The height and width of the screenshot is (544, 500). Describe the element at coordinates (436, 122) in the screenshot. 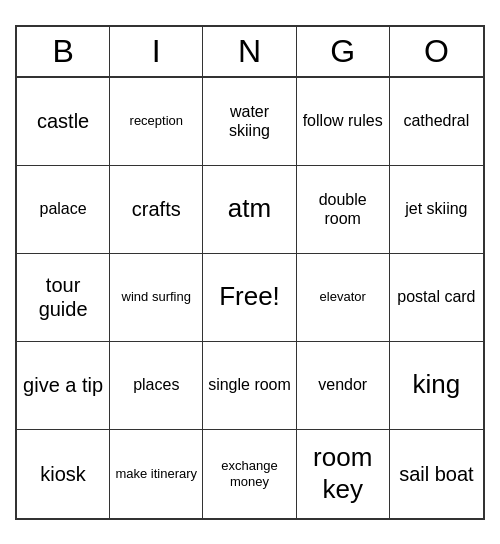

I see `bingo-cell: cathedral` at that location.